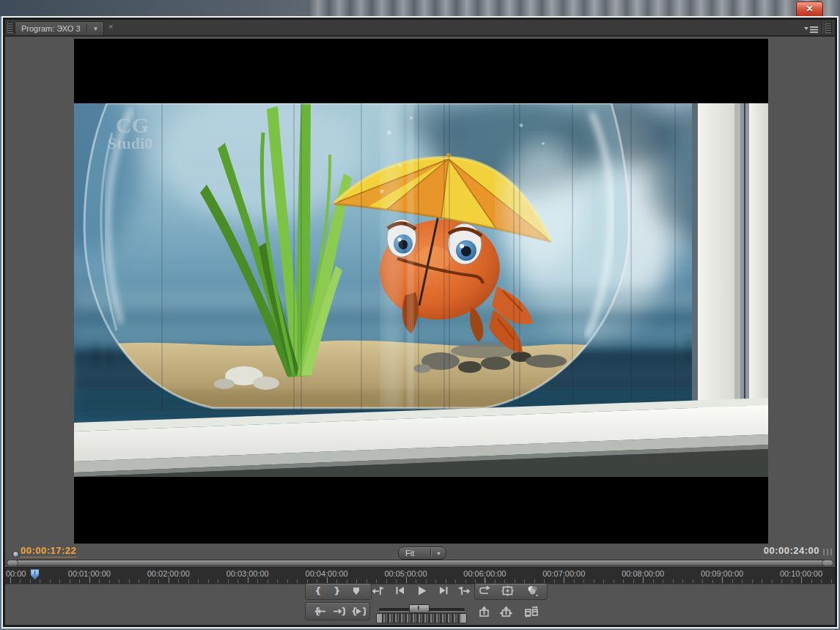 The width and height of the screenshot is (840, 630). What do you see at coordinates (828, 552) in the screenshot?
I see `duration-grip-icon` at bounding box center [828, 552].